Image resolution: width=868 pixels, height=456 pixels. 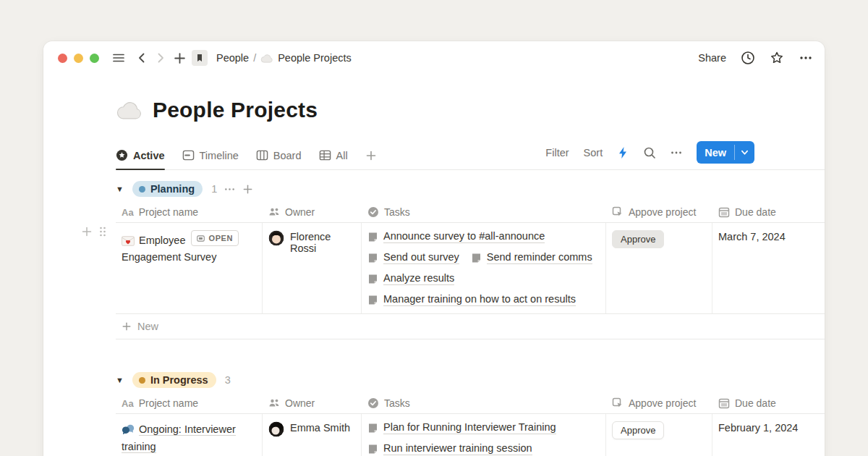 What do you see at coordinates (470, 110) in the screenshot?
I see `page-header: People Projects` at bounding box center [470, 110].